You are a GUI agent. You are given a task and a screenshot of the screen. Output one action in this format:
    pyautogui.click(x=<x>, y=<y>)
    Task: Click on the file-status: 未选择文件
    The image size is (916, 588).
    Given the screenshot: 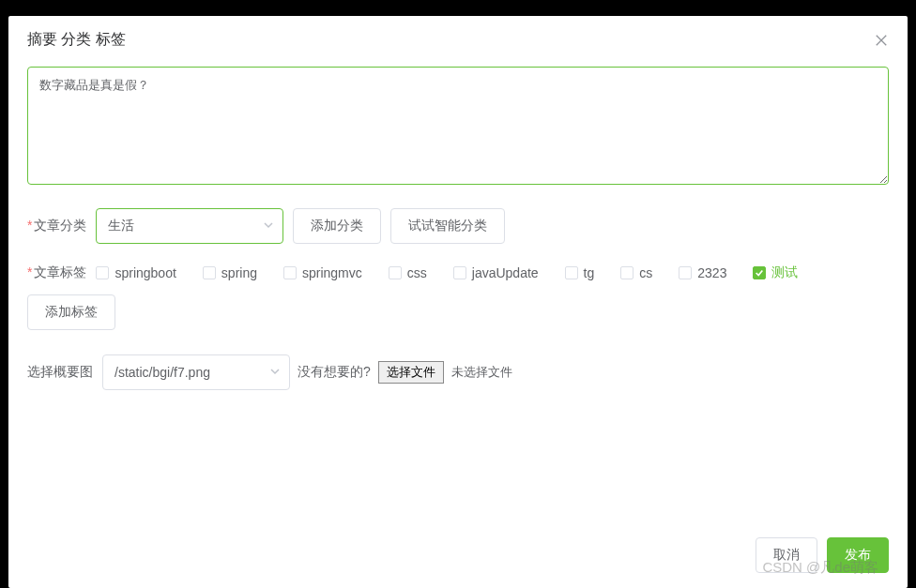 What is the action you would take?
    pyautogui.click(x=482, y=372)
    